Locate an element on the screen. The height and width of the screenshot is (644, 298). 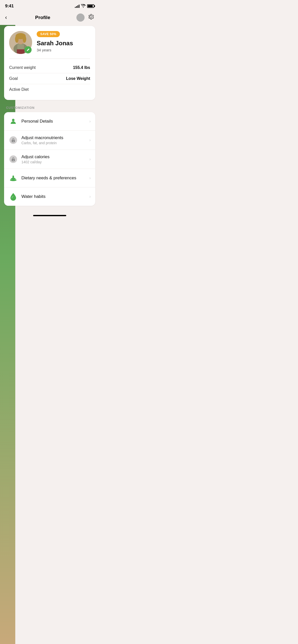
weight-value: 155.4 lbs is located at coordinates (82, 68).